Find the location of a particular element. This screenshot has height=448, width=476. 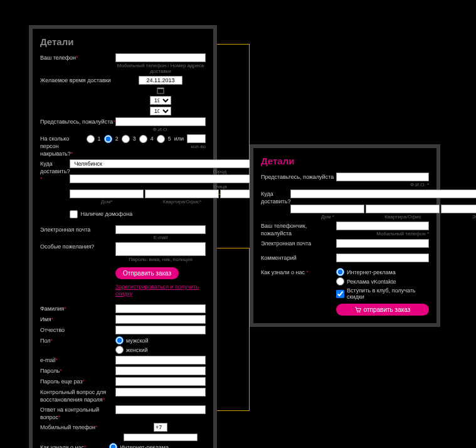

hour-select: 19 is located at coordinates (161, 100).